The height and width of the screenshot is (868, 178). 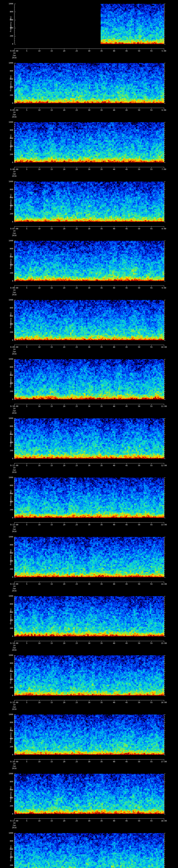 I want to click on start-time-label: 9:15:00, so click(x=14, y=702).